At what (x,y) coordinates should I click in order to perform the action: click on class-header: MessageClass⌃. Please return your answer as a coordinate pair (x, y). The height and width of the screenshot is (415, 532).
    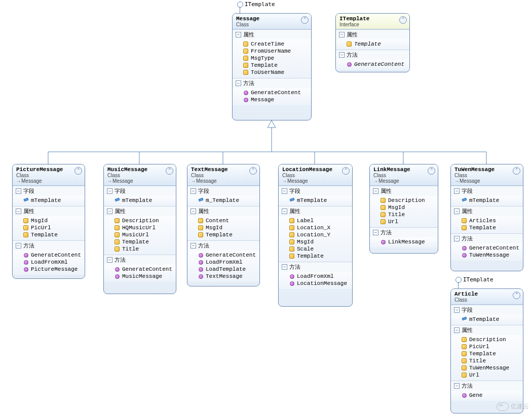
    Looking at the image, I should click on (272, 21).